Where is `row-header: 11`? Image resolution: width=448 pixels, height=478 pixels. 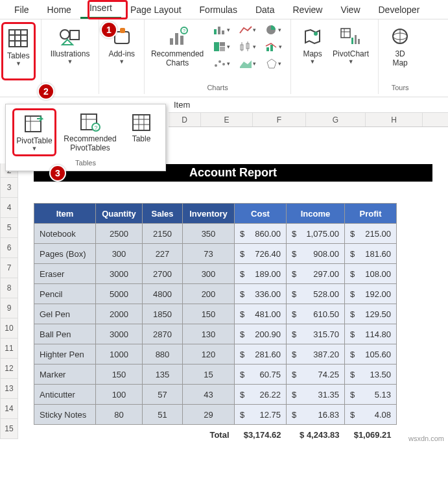
row-header: 11 is located at coordinates (9, 349).